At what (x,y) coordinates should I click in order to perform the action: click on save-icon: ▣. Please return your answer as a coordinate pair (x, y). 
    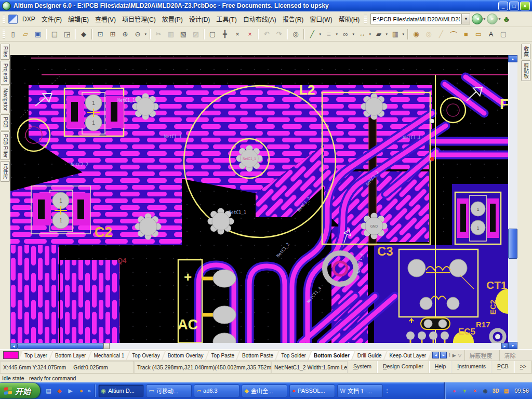
    Looking at the image, I should click on (38, 34).